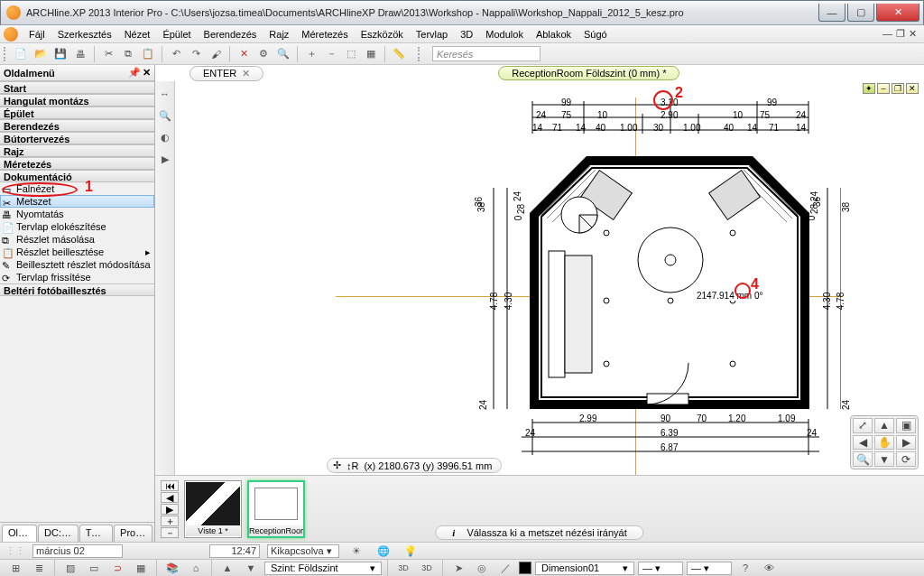  I want to click on save-icon: 💾, so click(60, 54).